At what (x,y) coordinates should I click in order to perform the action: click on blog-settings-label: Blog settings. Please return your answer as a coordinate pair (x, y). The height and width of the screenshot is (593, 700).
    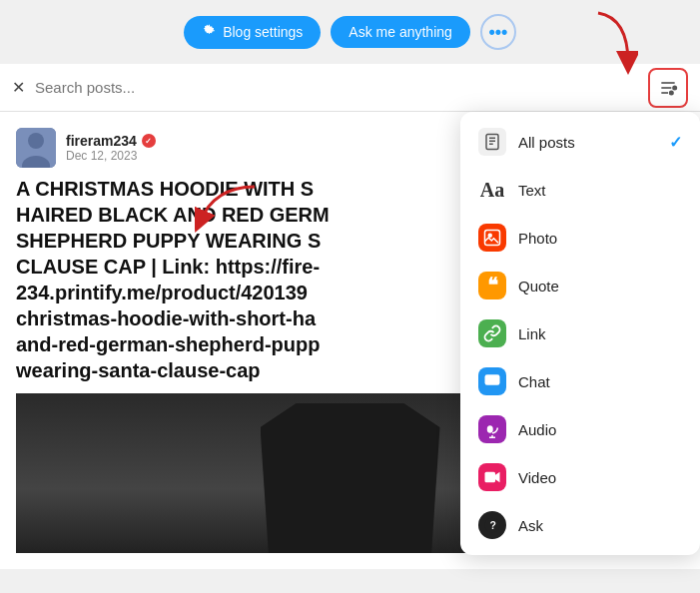
    Looking at the image, I should click on (263, 32).